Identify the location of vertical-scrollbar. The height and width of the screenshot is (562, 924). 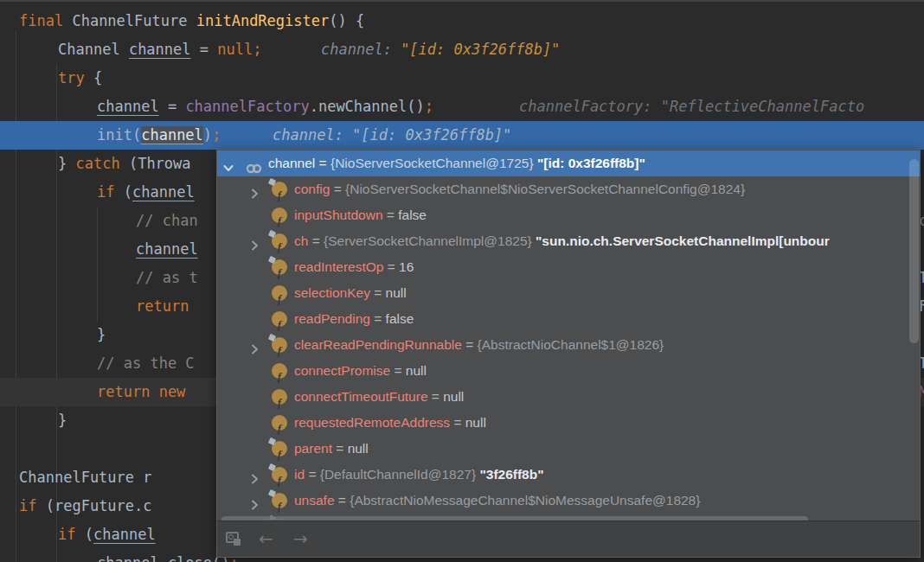
(914, 251).